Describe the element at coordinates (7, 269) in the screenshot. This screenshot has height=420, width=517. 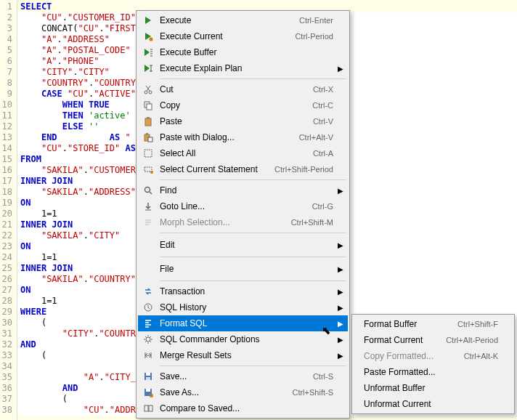
I see `line-number: 25` at that location.